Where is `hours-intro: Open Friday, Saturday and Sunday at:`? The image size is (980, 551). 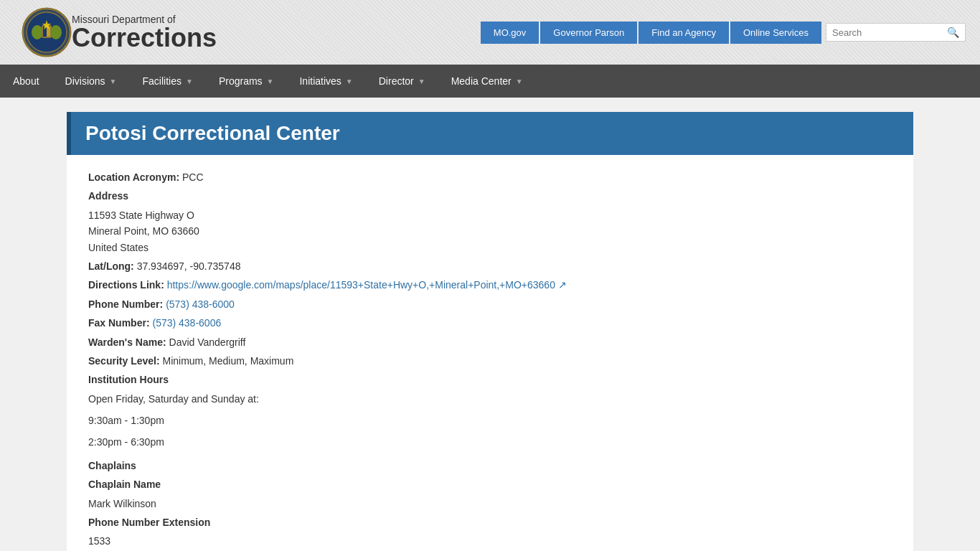
hours-intro: Open Friday, Saturday and Sunday at: is located at coordinates (174, 399).